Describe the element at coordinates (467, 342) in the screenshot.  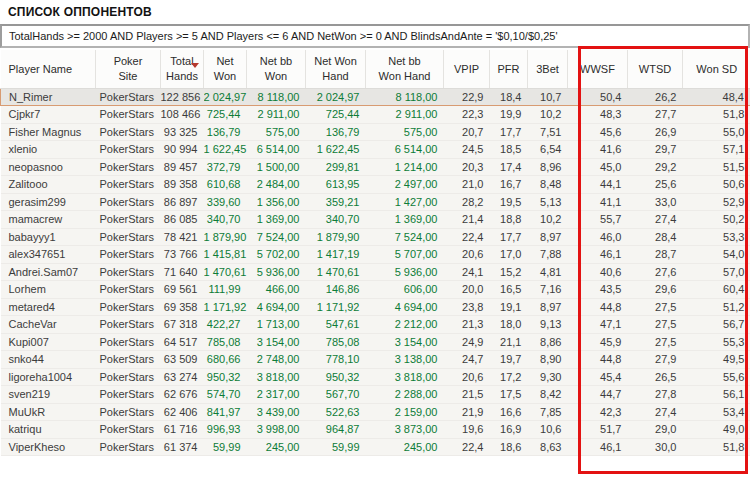
I see `cell-vpip: 24,9` at that location.